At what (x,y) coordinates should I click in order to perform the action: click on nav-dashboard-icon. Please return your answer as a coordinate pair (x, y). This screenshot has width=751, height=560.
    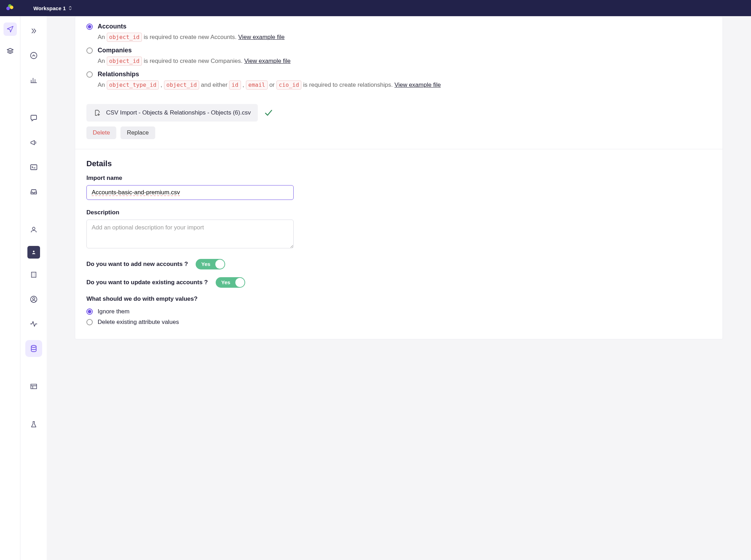
    Looking at the image, I should click on (34, 56).